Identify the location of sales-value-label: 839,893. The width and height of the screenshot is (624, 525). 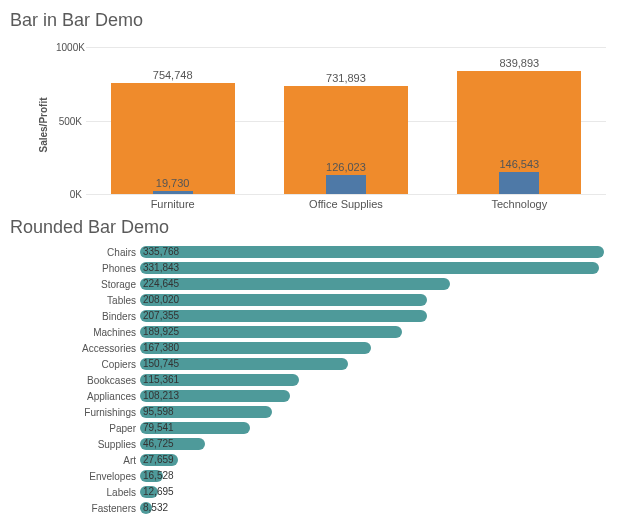
(519, 63).